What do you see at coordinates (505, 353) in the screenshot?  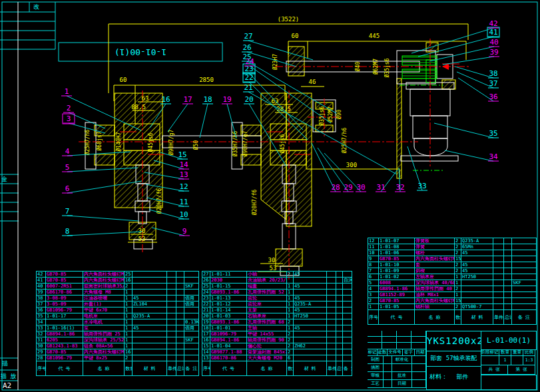 I see `stamp-cell: 数量` at bounding box center [505, 353].